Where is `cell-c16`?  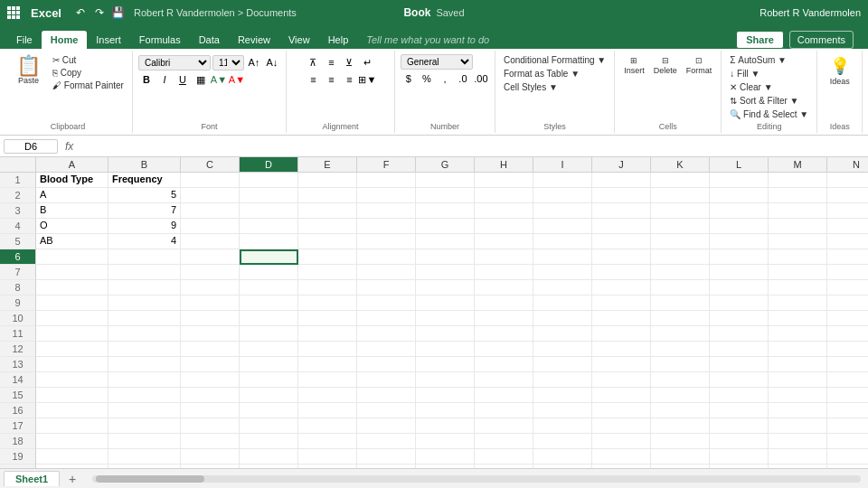
cell-c16 is located at coordinates (210, 410).